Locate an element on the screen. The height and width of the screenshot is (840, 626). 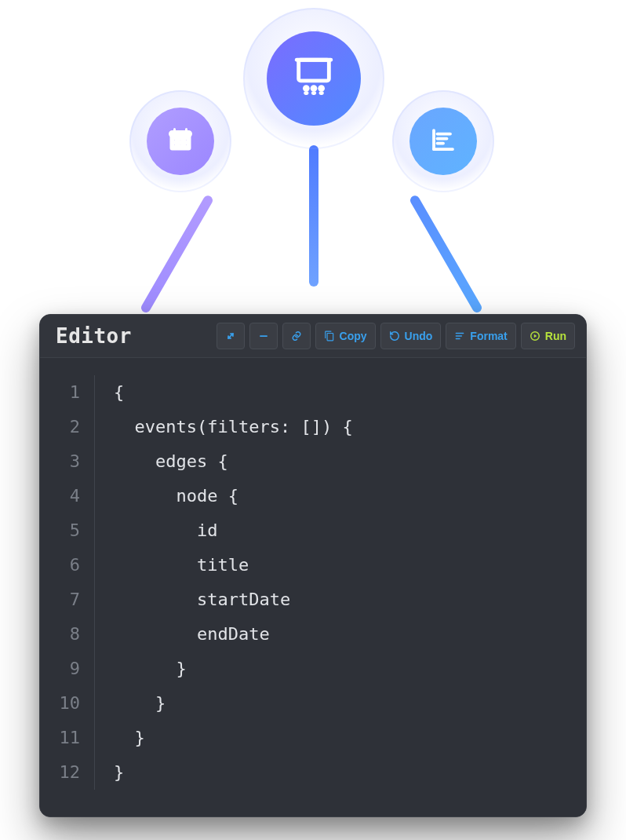
run-button: Run is located at coordinates (548, 336).